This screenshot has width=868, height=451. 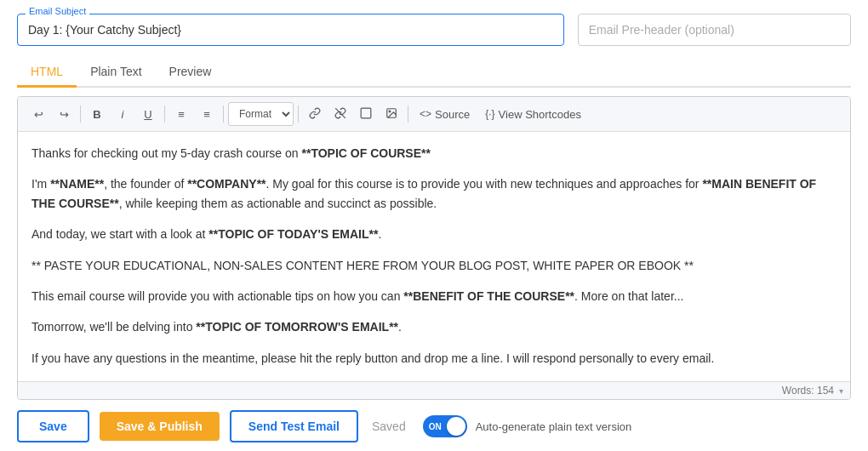 I want to click on content-line-1: Thanks for checking out my 5-day crash c…, so click(x=434, y=153).